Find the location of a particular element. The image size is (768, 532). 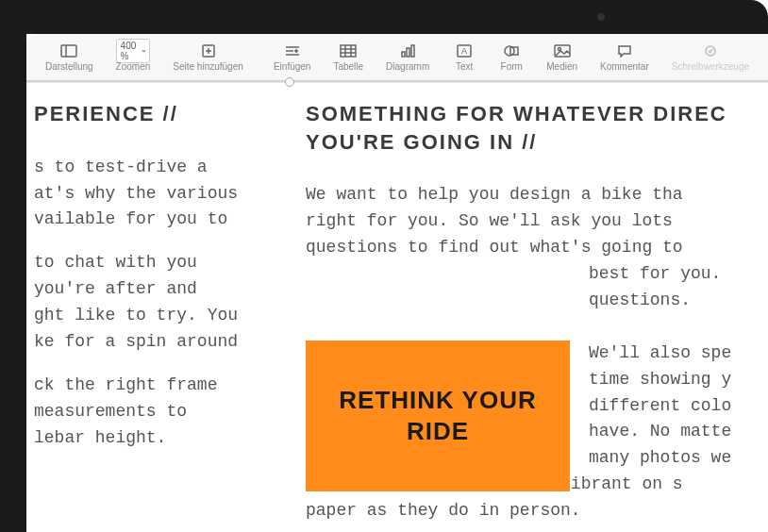

text-label: Text is located at coordinates (464, 66).